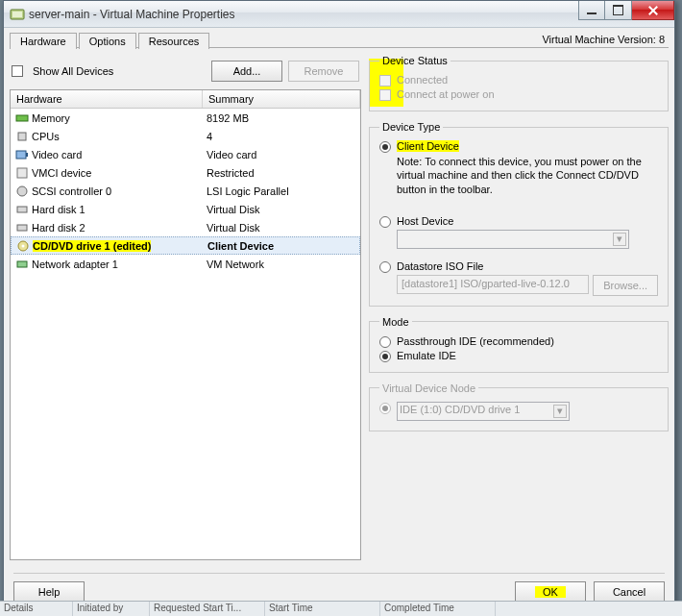 The width and height of the screenshot is (682, 616). Describe the element at coordinates (550, 592) in the screenshot. I see `ok-button: OK` at that location.